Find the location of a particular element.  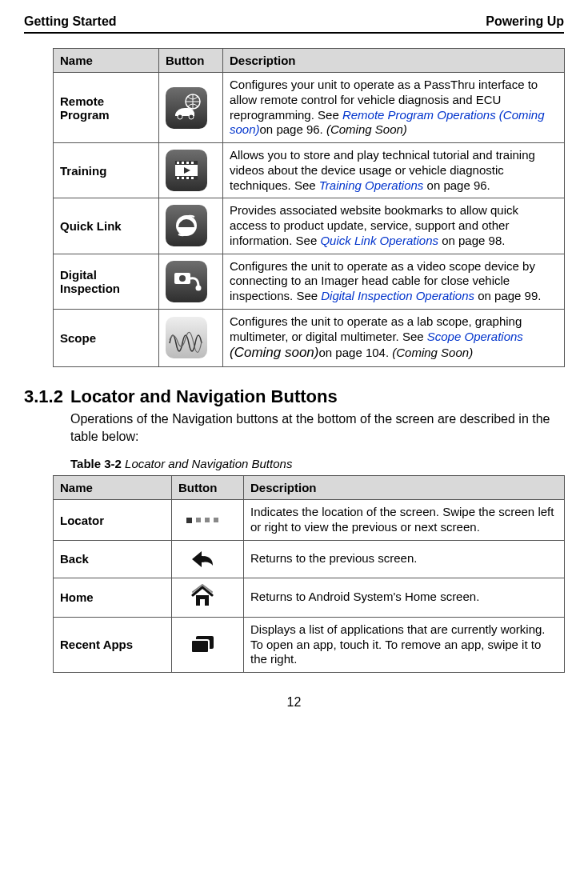

row-name: Locator is located at coordinates (113, 520).